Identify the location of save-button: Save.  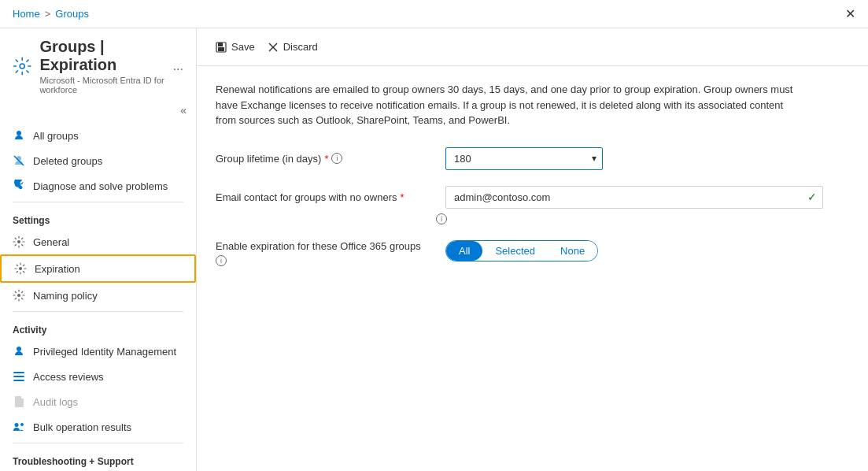
(235, 47).